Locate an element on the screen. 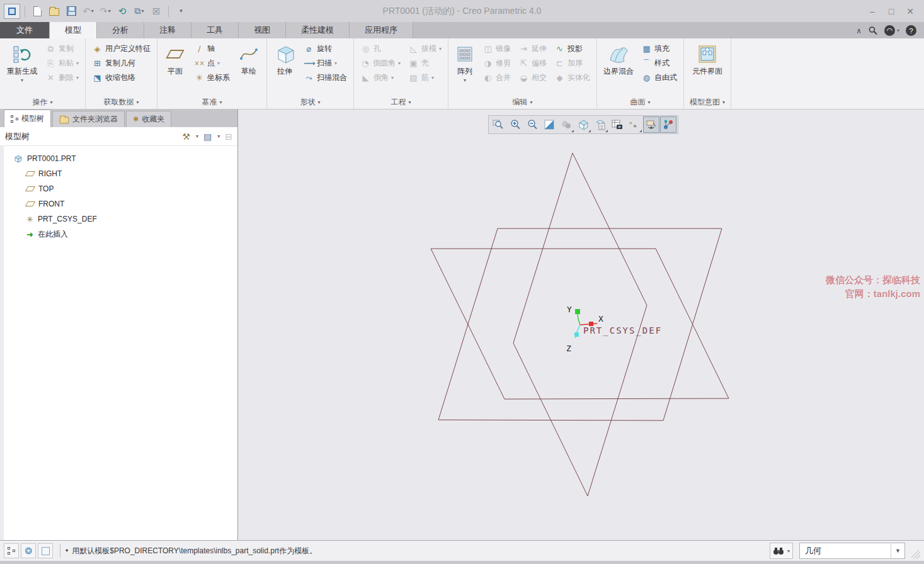  group-label-shapes: 形状▾ is located at coordinates (310, 102).